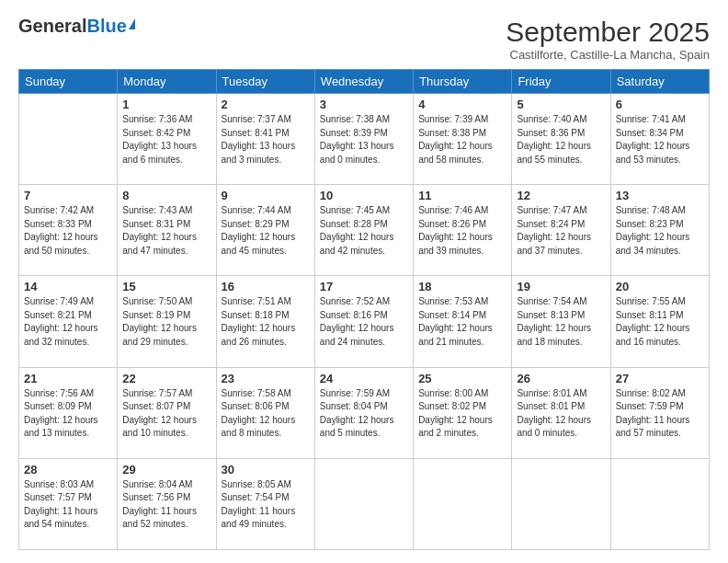 The height and width of the screenshot is (563, 728). What do you see at coordinates (660, 140) in the screenshot?
I see `cell-info: Sunrise: 7:41 AMSunset: 8:34 PMDaylight:…` at bounding box center [660, 140].